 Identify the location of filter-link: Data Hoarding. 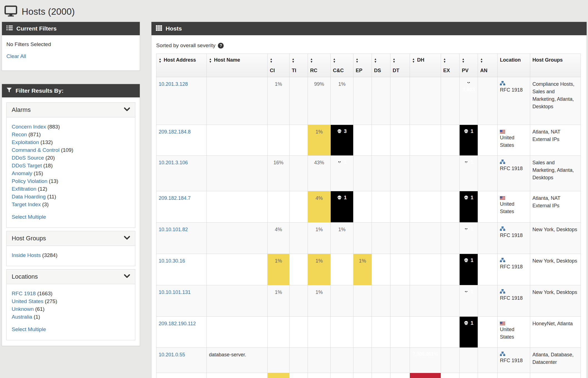
(29, 196).